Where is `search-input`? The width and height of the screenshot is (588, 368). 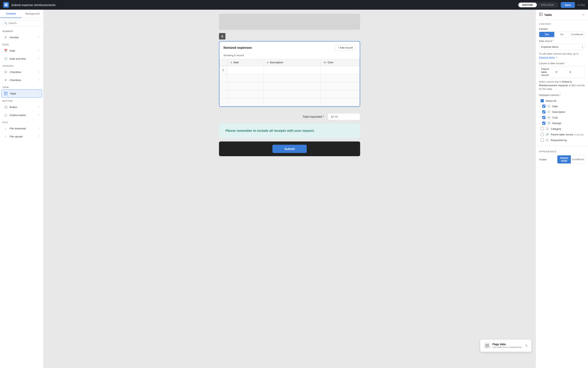 search-input is located at coordinates (24, 23).